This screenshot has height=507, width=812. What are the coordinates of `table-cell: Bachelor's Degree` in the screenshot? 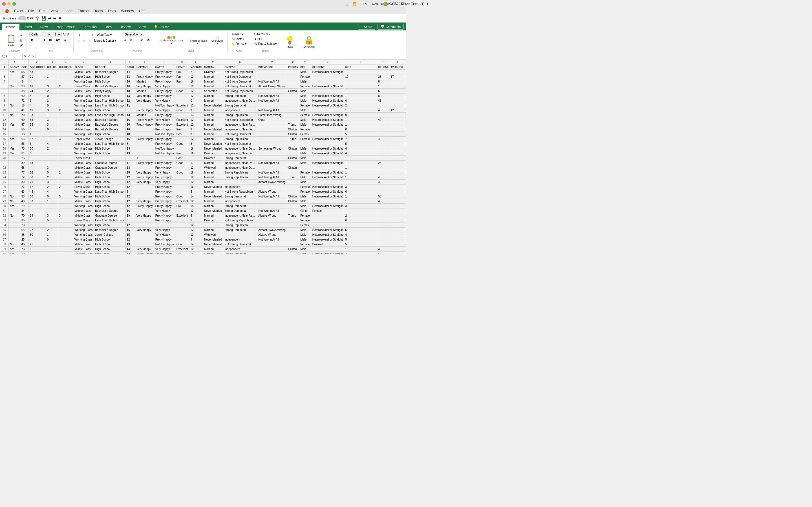 It's located at (110, 72).